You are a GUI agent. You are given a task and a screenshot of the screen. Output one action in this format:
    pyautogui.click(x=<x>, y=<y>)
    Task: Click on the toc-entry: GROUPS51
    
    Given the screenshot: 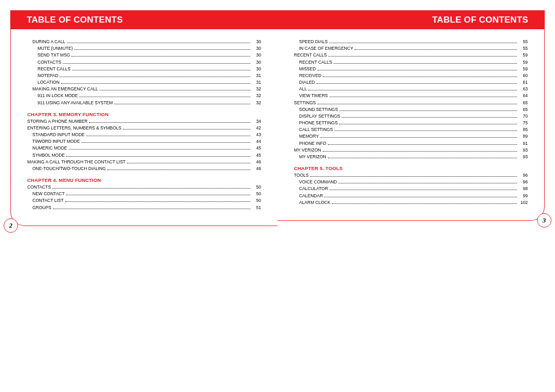 What is the action you would take?
    pyautogui.click(x=144, y=208)
    